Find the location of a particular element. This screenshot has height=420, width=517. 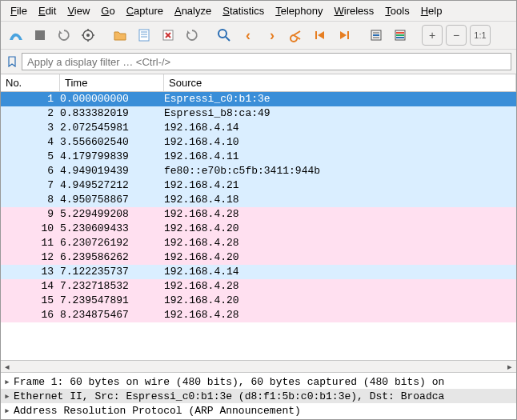

cell-no: 11 is located at coordinates (30, 243).